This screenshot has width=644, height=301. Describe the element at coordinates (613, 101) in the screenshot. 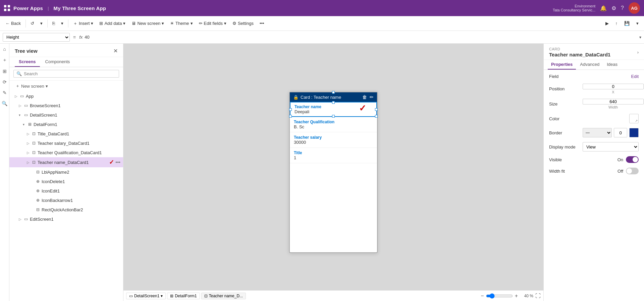

I see `size-width-input` at that location.